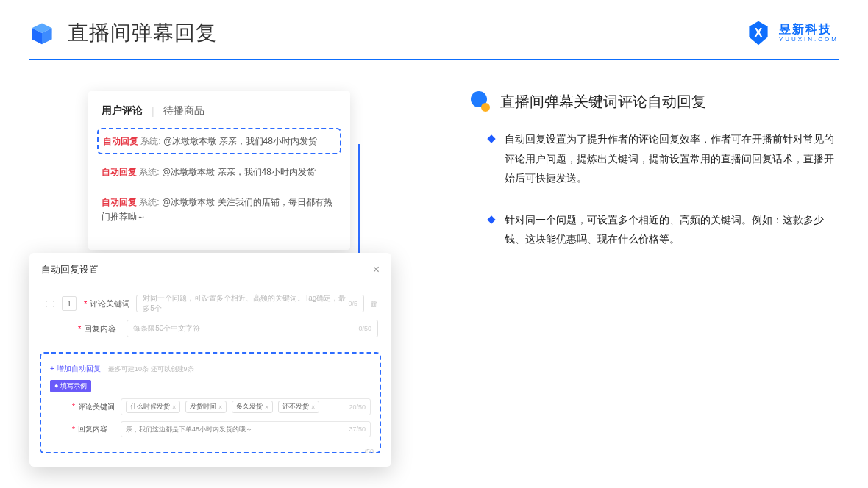  What do you see at coordinates (374, 304) in the screenshot?
I see `delete-icon: 🗑` at bounding box center [374, 304].